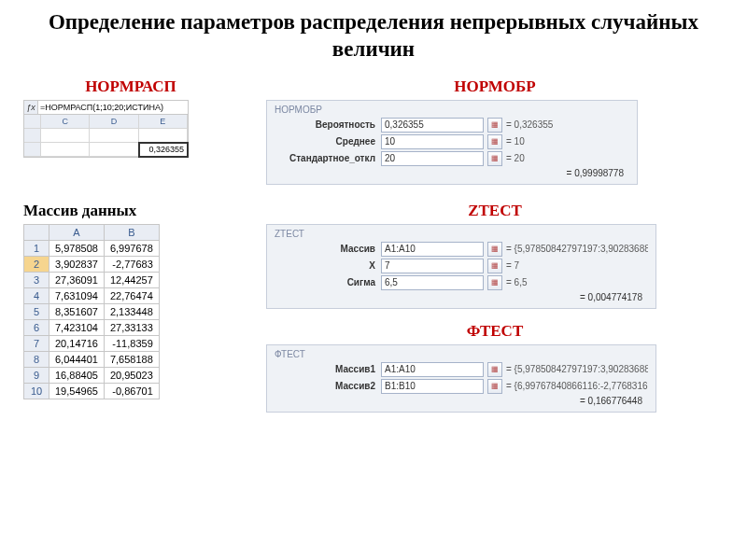  What do you see at coordinates (131, 312) in the screenshot?
I see `cell: 2,133448` at bounding box center [131, 312].